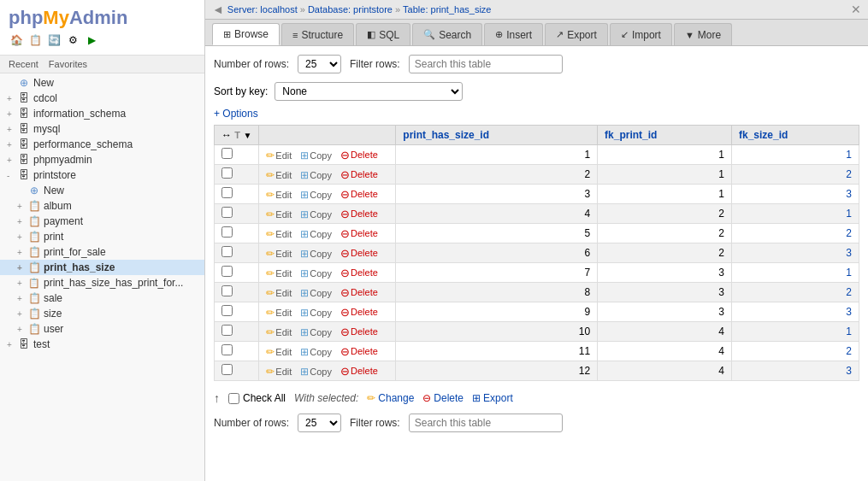 The image size is (868, 481). What do you see at coordinates (320, 423) in the screenshot?
I see `rows-select-bottom: 25 50 100` at bounding box center [320, 423].